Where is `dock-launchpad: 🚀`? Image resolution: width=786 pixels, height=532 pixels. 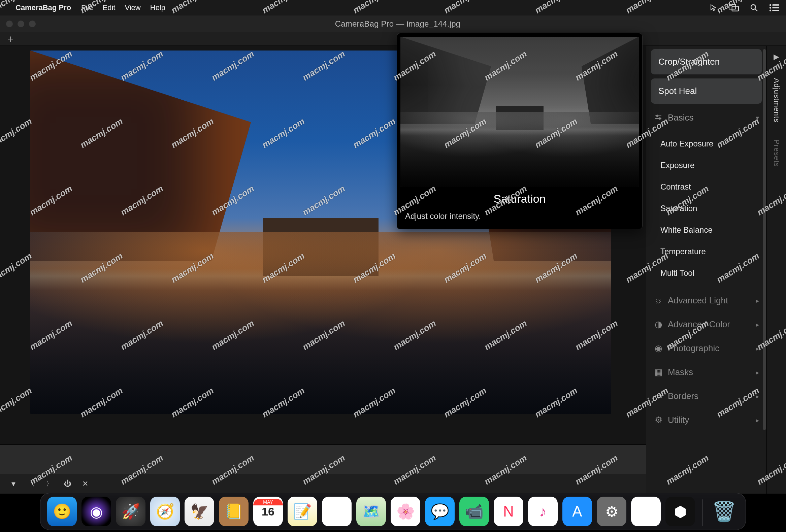
dock-launchpad: 🚀 is located at coordinates (131, 511).